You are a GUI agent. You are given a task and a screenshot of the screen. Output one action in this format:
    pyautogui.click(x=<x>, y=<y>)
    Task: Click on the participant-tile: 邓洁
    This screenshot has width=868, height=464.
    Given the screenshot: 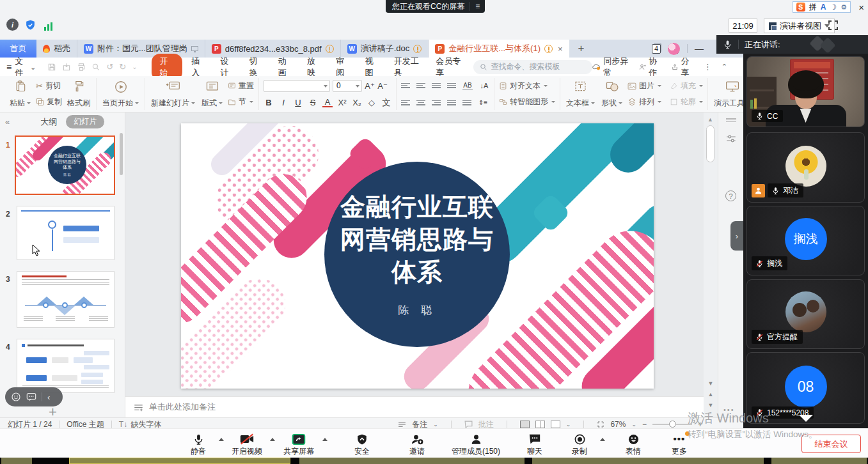 What is the action you would take?
    pyautogui.click(x=806, y=167)
    